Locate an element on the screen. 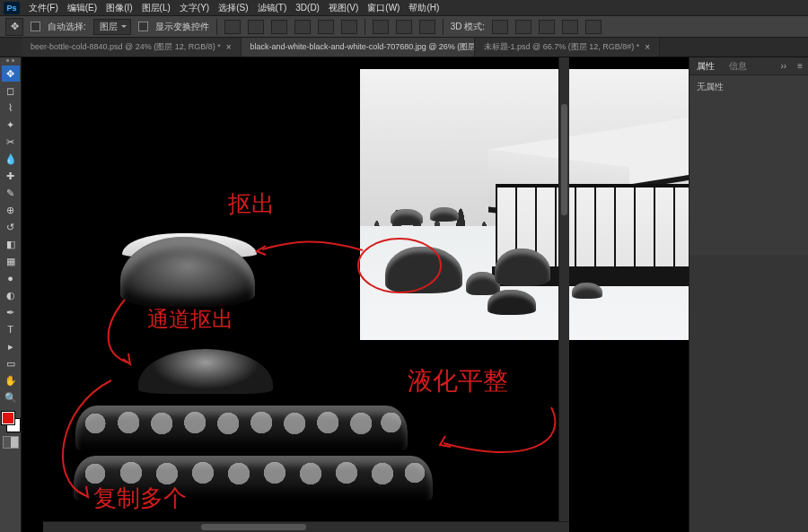 This screenshot has width=808, height=532. brush-tool: ✎ is located at coordinates (11, 193).